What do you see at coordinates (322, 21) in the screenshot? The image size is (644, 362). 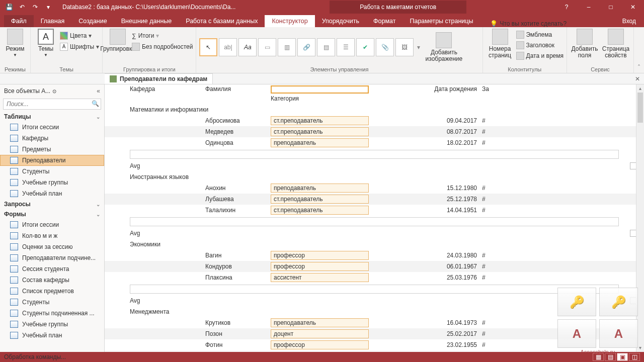 I see `ribbon-tabs: Файл Главная Создание Внешние данные Раб…` at bounding box center [322, 21].